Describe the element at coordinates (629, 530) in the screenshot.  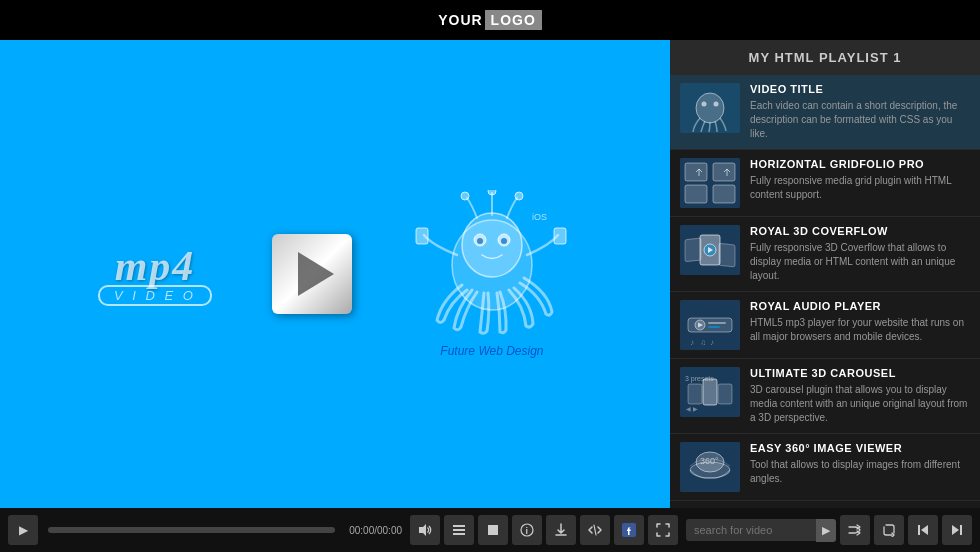
I see `facebook-button` at that location.